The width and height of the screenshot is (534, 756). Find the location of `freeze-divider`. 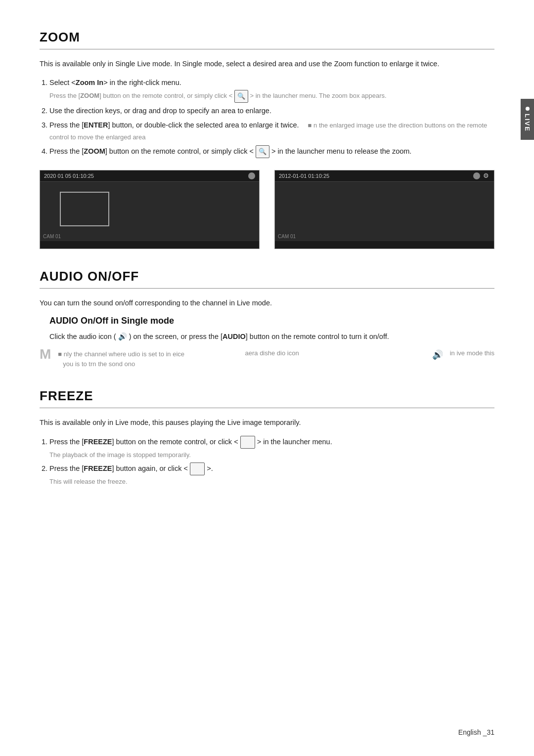

freeze-divider is located at coordinates (267, 408).